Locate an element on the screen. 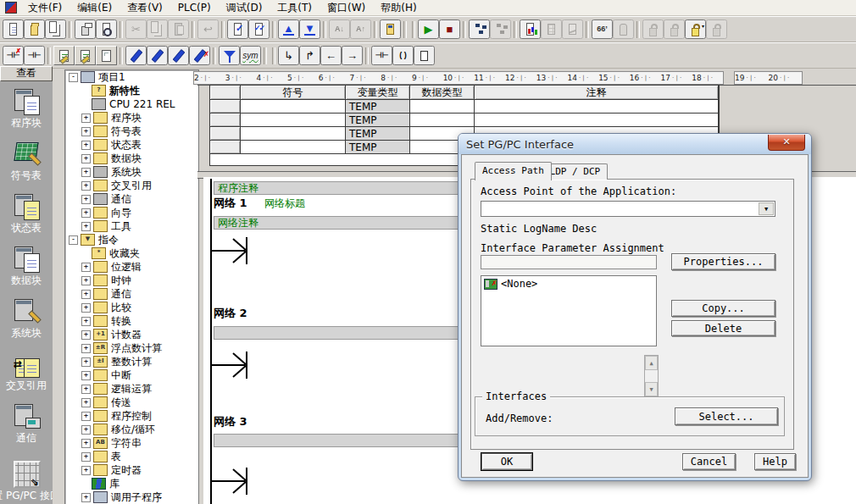 This screenshot has height=504, width=856. menu-item-4: 调试(D) is located at coordinates (244, 8).